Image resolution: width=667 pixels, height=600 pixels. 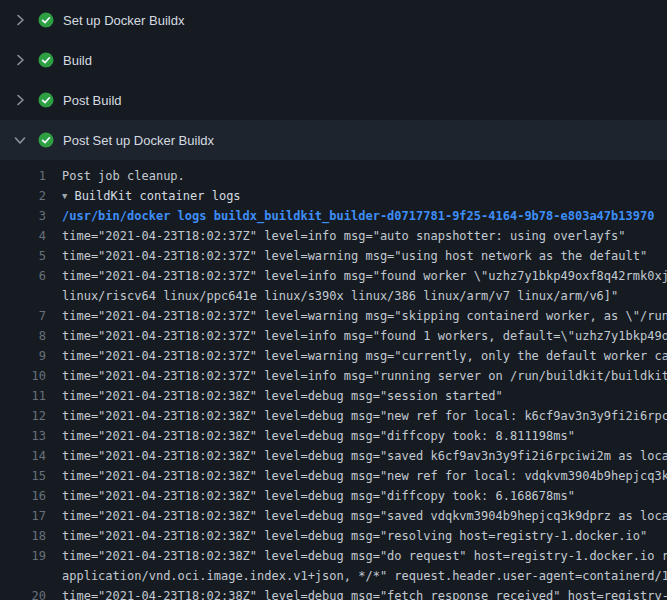 What do you see at coordinates (364, 576) in the screenshot?
I see `line-text: application/vnd.oci.image.index.v1+json,…` at bounding box center [364, 576].